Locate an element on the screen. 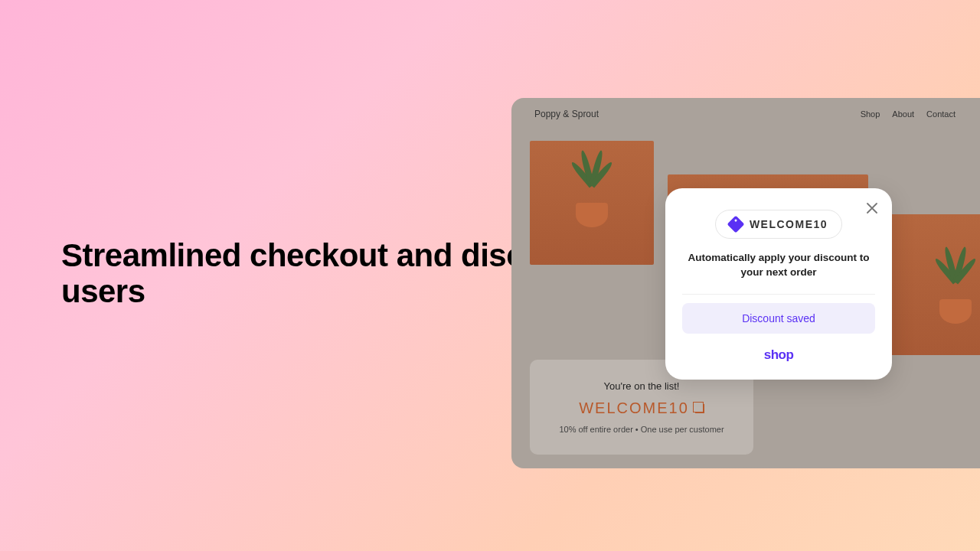  discount-code-text: WELCOME10 is located at coordinates (789, 224).